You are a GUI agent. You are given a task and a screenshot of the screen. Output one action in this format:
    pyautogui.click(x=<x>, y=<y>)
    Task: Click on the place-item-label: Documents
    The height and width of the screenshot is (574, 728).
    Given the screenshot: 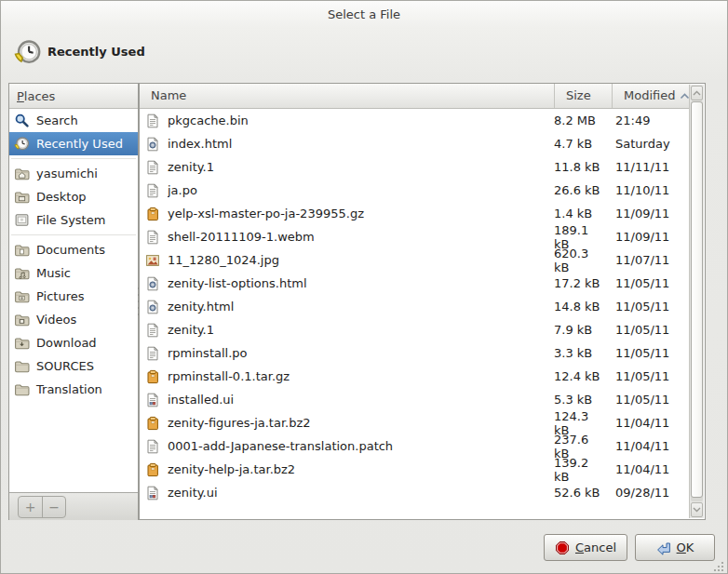 What is the action you would take?
    pyautogui.click(x=71, y=249)
    